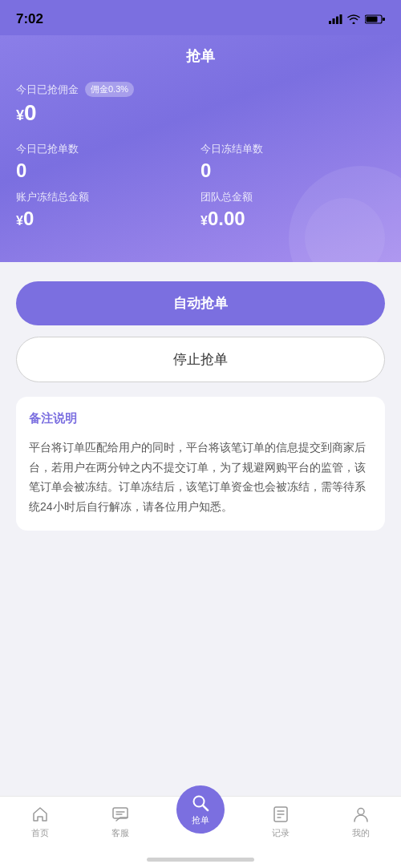  I want to click on search-icon, so click(200, 803).